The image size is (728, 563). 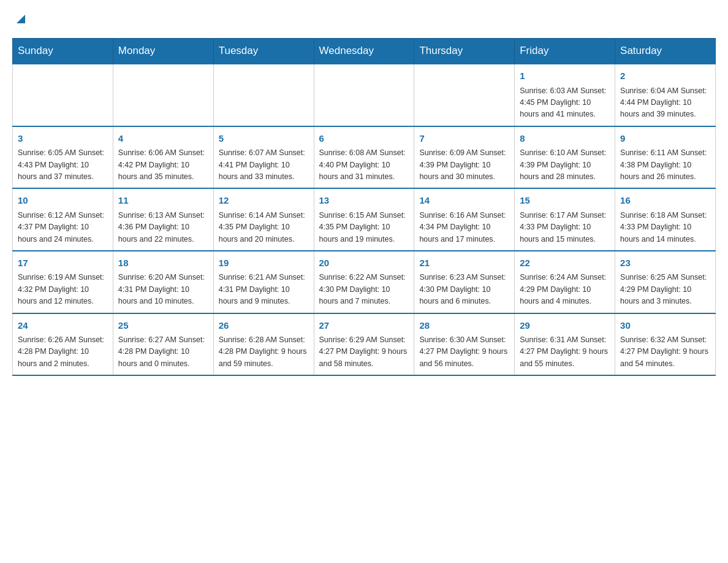 What do you see at coordinates (163, 282) in the screenshot?
I see `calendar-cell: 18Sunrise: 6:20 AM Sunset: 4:31 PM Dayli…` at bounding box center [163, 282].